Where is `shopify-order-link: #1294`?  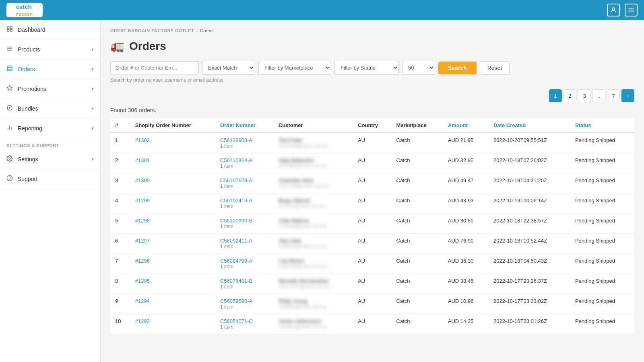
shopify-order-link: #1294 is located at coordinates (142, 301).